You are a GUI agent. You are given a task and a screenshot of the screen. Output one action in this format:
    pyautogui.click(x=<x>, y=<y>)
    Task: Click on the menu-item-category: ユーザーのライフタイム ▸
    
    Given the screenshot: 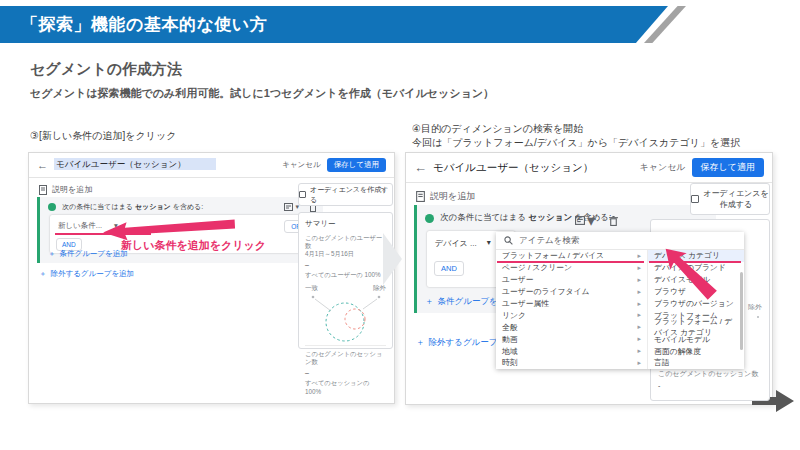 What is the action you would take?
    pyautogui.click(x=572, y=292)
    